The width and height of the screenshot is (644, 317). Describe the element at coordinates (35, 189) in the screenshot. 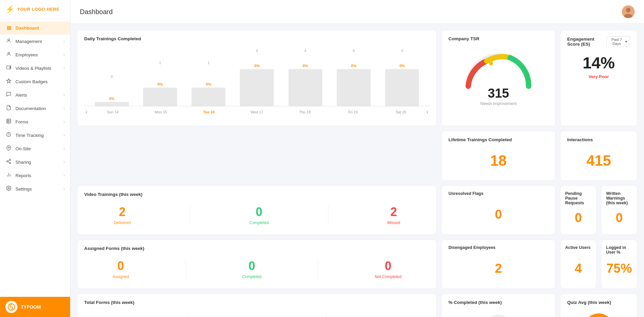

I see `sidebar-item-settings: Settings ›` at that location.